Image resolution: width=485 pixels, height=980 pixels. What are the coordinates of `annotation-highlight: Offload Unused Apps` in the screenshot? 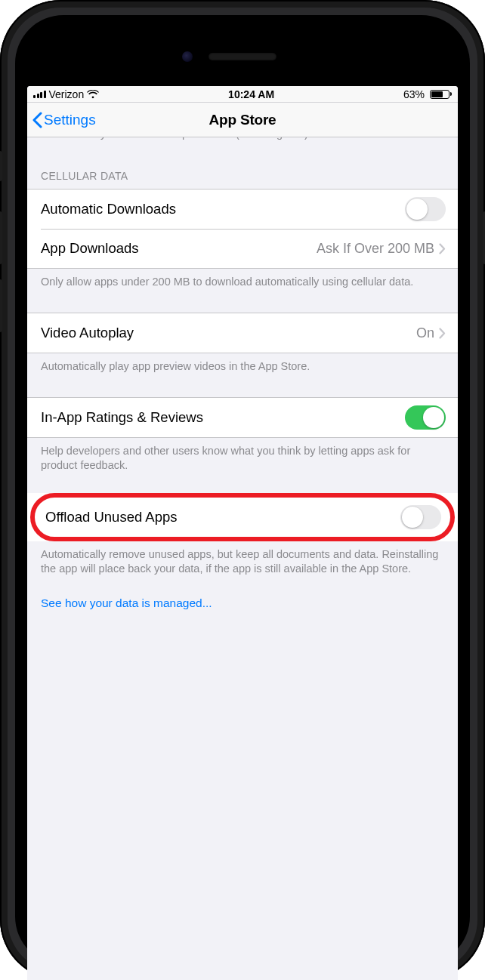 It's located at (242, 517).